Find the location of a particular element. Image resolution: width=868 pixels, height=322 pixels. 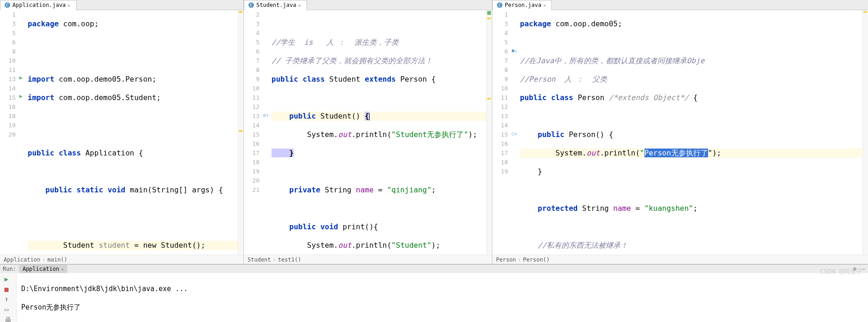

run-method-icon: ▶ is located at coordinates (21, 96).